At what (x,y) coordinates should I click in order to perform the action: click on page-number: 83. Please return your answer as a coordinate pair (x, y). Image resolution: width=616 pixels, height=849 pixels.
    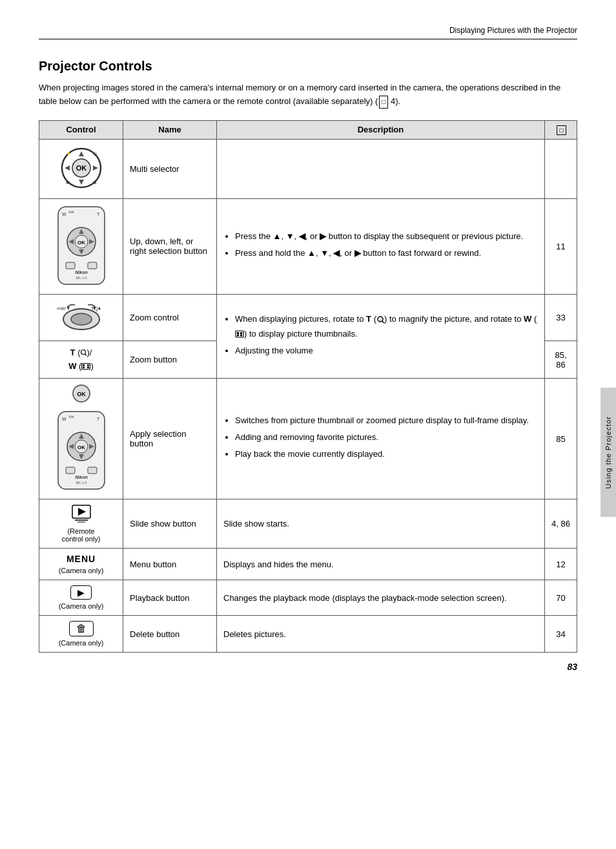
    Looking at the image, I should click on (572, 667).